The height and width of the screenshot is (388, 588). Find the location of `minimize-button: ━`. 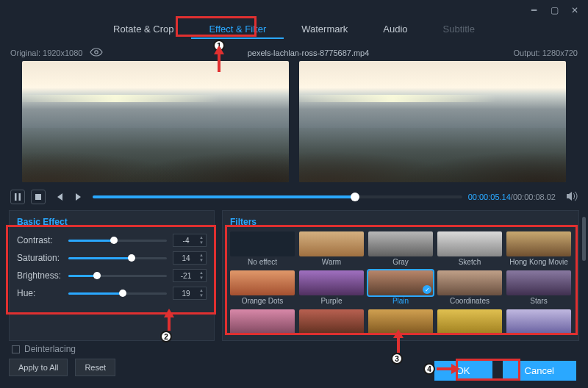

minimize-button: ━ is located at coordinates (534, 10).